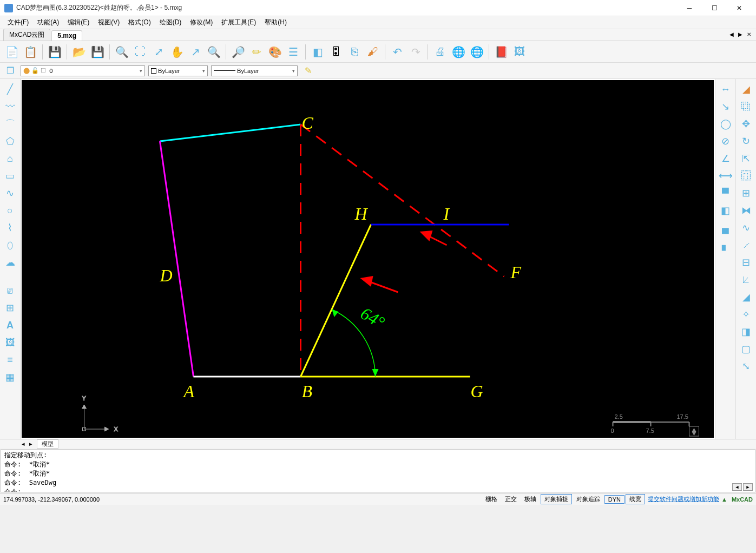  Describe the element at coordinates (159, 52) in the screenshot. I see `zoom-all-button: ⤢` at that location.